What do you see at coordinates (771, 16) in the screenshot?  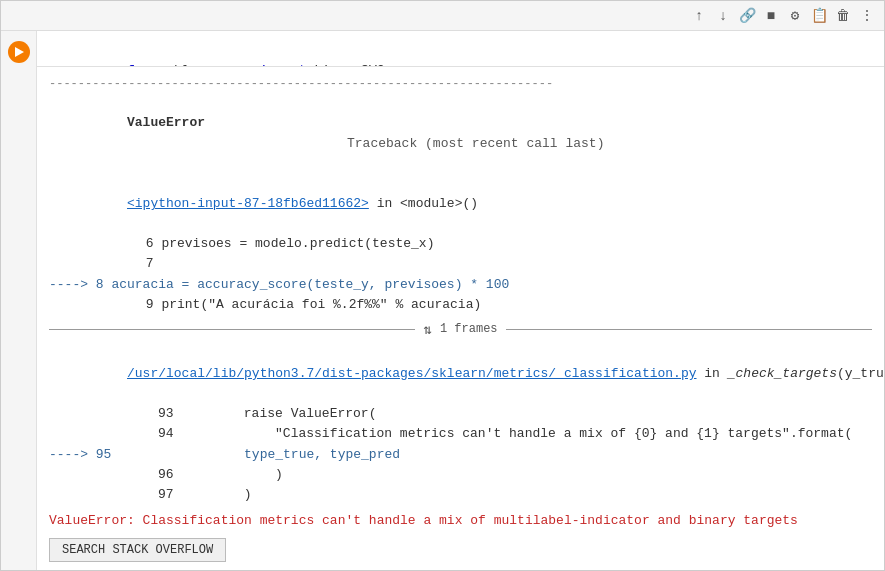 I see `stop-icon: ■` at bounding box center [771, 16].